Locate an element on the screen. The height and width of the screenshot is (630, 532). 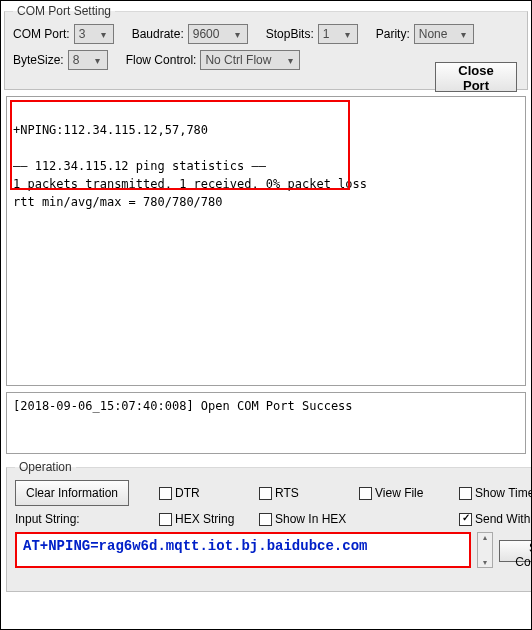
stopbits-select: 1▾ is located at coordinates (338, 34).